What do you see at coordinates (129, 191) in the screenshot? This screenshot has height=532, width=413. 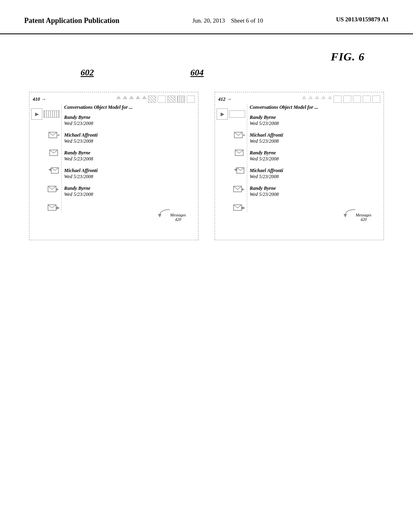 I see `row-text-5: Randy Byrne Wed 5/23/2008` at bounding box center [129, 191].